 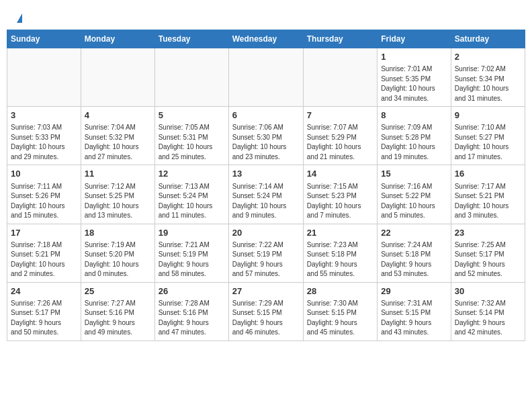 What do you see at coordinates (118, 195) in the screenshot?
I see `calendar-cell: 11Sunrise: 7:12 AM Sunset: 5:25 PM Dayli…` at bounding box center [118, 195].